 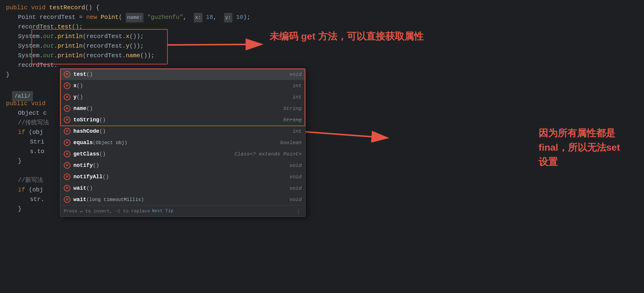 What do you see at coordinates (49, 37) in the screenshot?
I see `sys-out-1: out` at bounding box center [49, 37].